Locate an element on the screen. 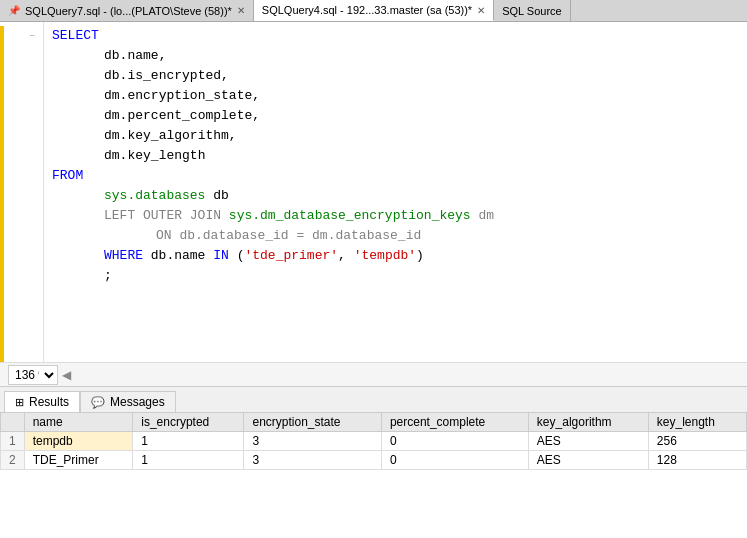 The image size is (747, 538). table-row: 2 TDE_Primer 1 3 0 AES 128 is located at coordinates (374, 460).